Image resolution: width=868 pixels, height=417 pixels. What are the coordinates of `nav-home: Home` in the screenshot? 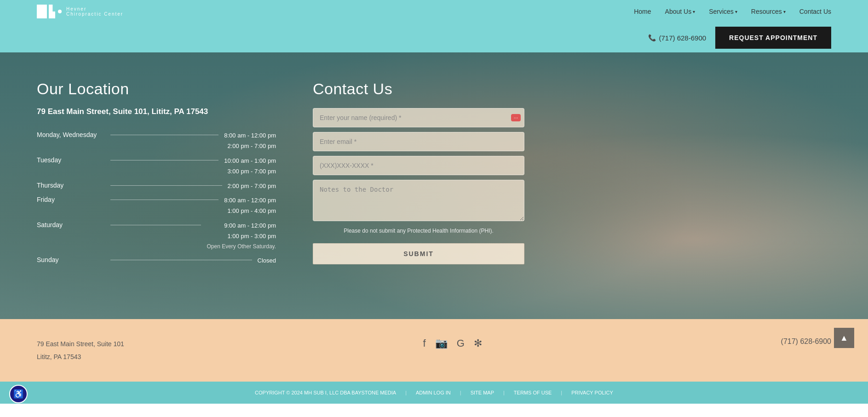 It's located at (642, 11).